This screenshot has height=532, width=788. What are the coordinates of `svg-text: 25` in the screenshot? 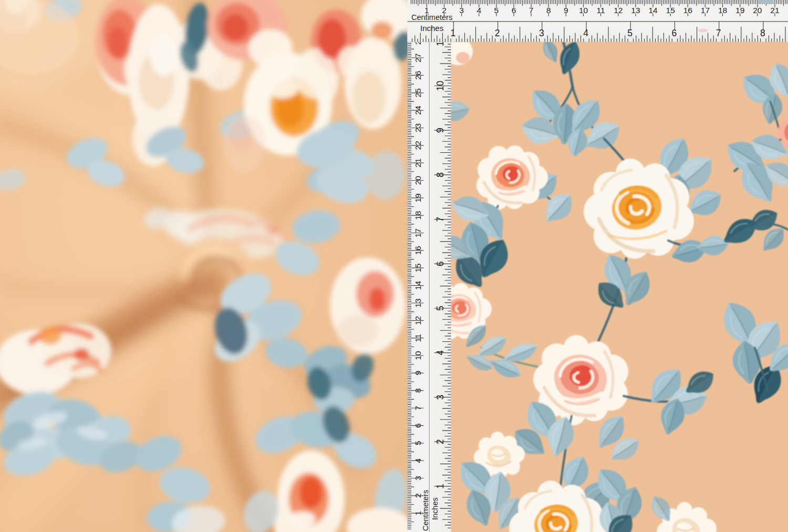 It's located at (418, 92).